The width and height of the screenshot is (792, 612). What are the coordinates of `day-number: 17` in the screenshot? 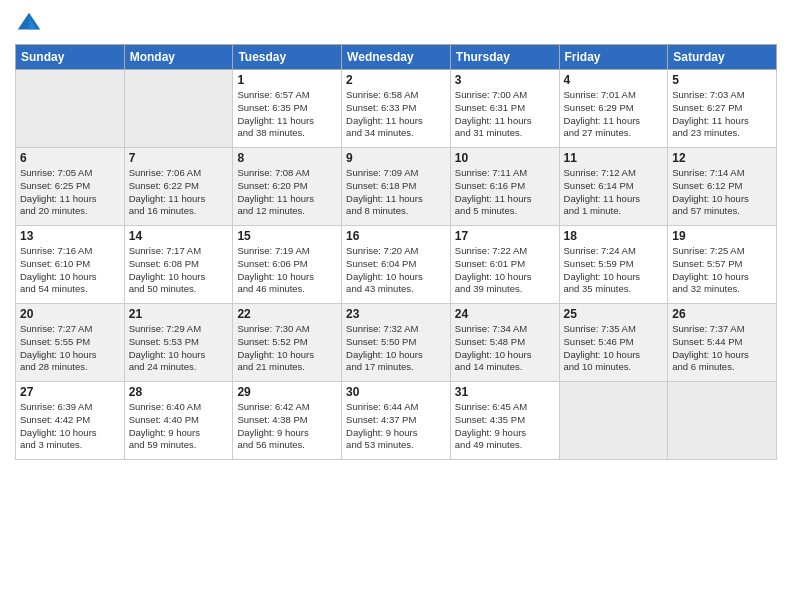 It's located at (505, 236).